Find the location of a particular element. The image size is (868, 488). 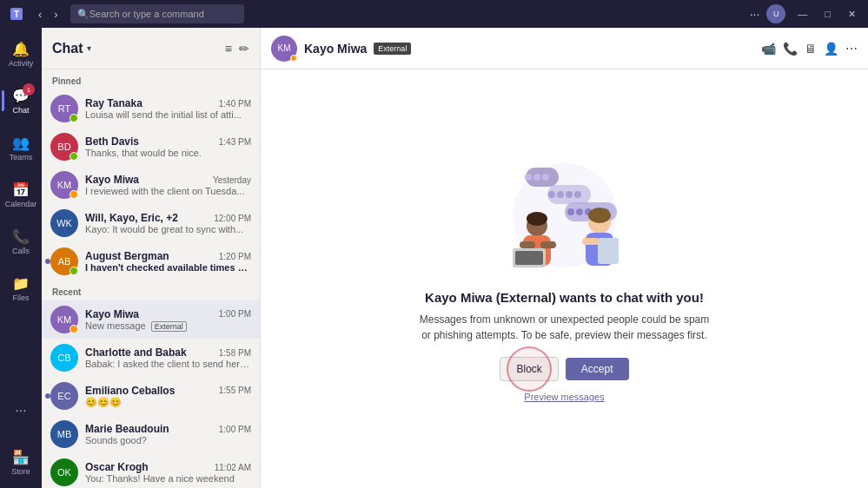

audio-call-button: 📞 is located at coordinates (791, 49).